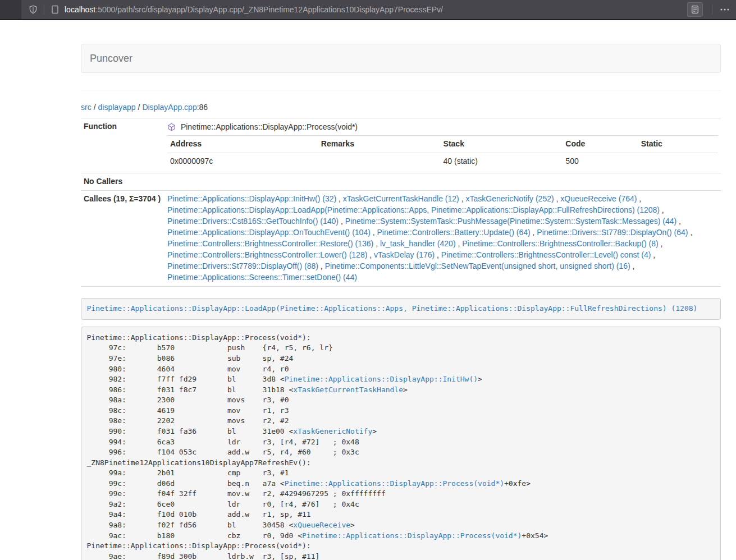 This screenshot has width=736, height=560. What do you see at coordinates (269, 127) in the screenshot?
I see `function-name: Pinetime::Applications::DisplayApp::Proc…` at bounding box center [269, 127].